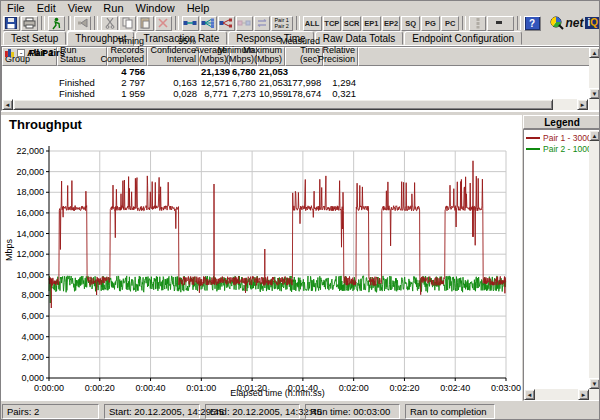 The width and height of the screenshot is (600, 420). I want to click on confidence-cell: 0,028, so click(173, 94).